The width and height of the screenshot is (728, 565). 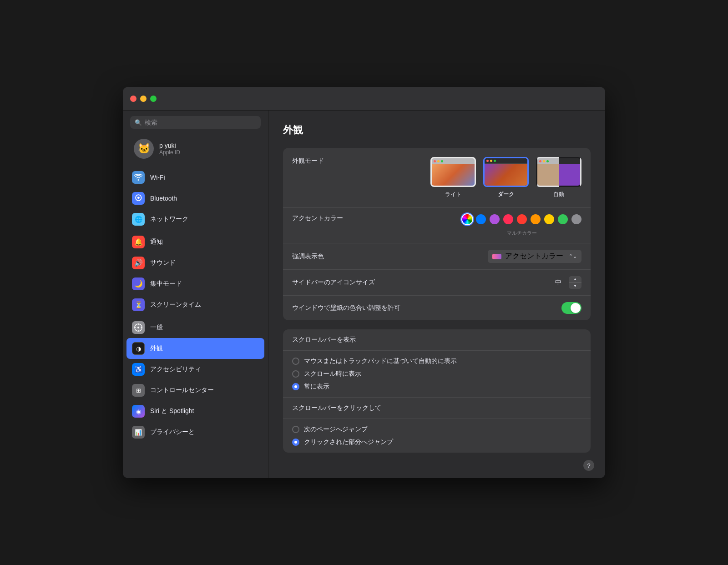 What do you see at coordinates (138, 348) in the screenshot?
I see `appearance-icon: ◑` at bounding box center [138, 348].